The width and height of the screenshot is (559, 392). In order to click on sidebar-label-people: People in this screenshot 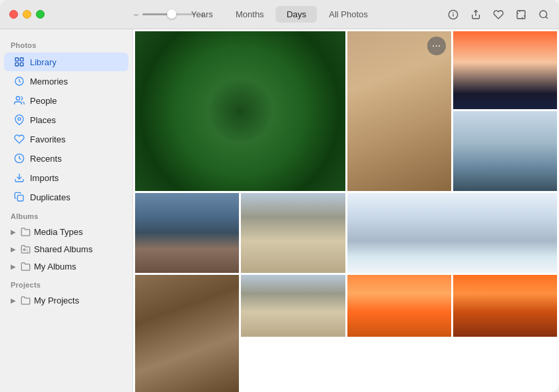, I will do `click(43, 101)`.